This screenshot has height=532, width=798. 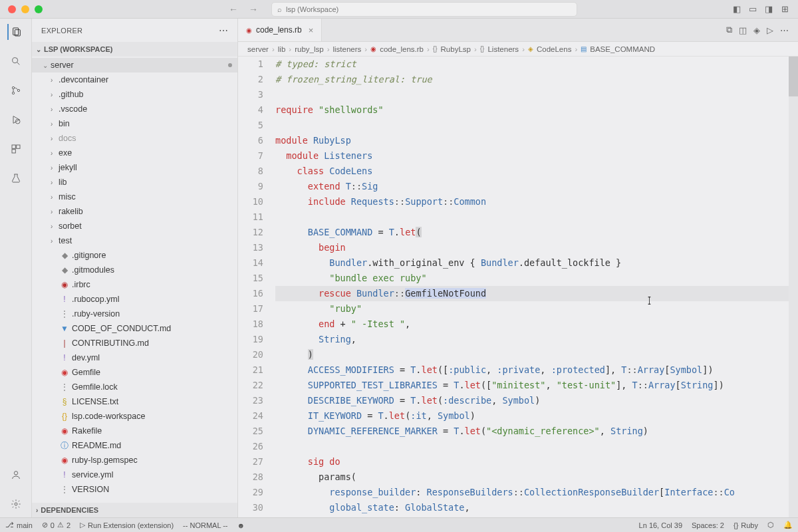 What do you see at coordinates (134, 446) in the screenshot?
I see `file-item: ⓘREADME.md` at bounding box center [134, 446].